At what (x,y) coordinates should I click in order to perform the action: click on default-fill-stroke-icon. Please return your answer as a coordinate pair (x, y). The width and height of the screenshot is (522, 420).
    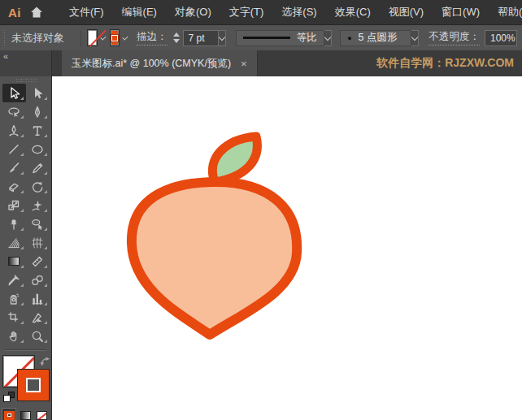
    Looking at the image, I should click on (10, 398).